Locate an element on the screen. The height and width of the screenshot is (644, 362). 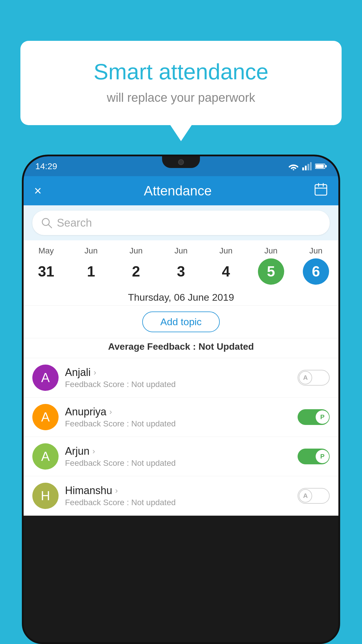
cal-date-number: 31 is located at coordinates (46, 272).